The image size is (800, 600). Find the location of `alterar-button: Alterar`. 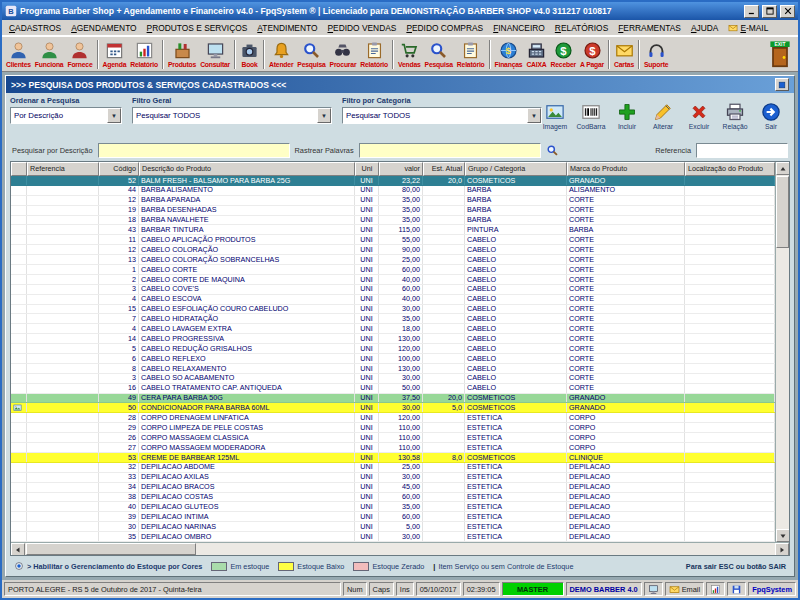

alterar-button: Alterar is located at coordinates (663, 116).